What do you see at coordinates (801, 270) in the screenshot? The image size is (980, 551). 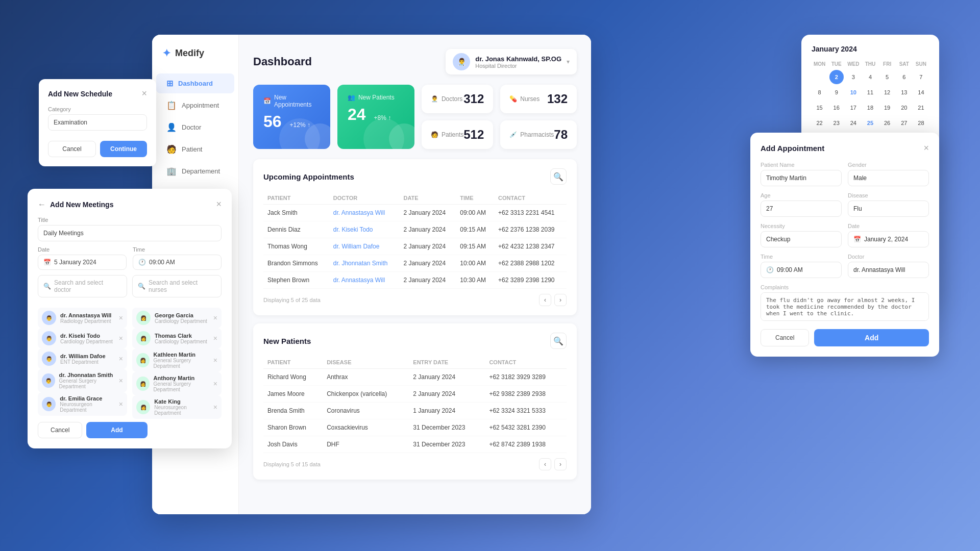 I see `time-input: 🕐 09:00 AM` at bounding box center [801, 270].